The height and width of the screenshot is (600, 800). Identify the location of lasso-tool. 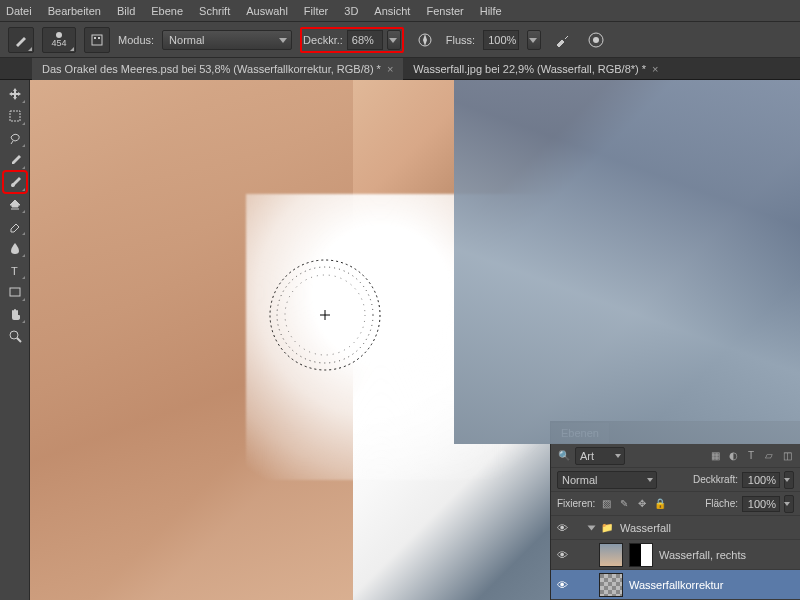
(15, 138).